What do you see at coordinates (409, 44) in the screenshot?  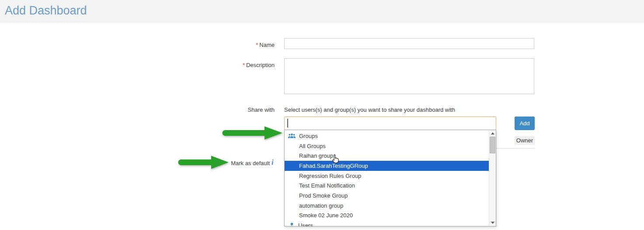 I see `name-input` at bounding box center [409, 44].